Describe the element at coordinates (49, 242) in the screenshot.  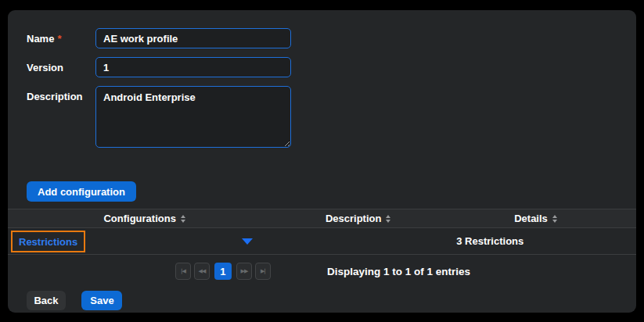
I see `restrictions-highlight-box: Restrictions` at that location.